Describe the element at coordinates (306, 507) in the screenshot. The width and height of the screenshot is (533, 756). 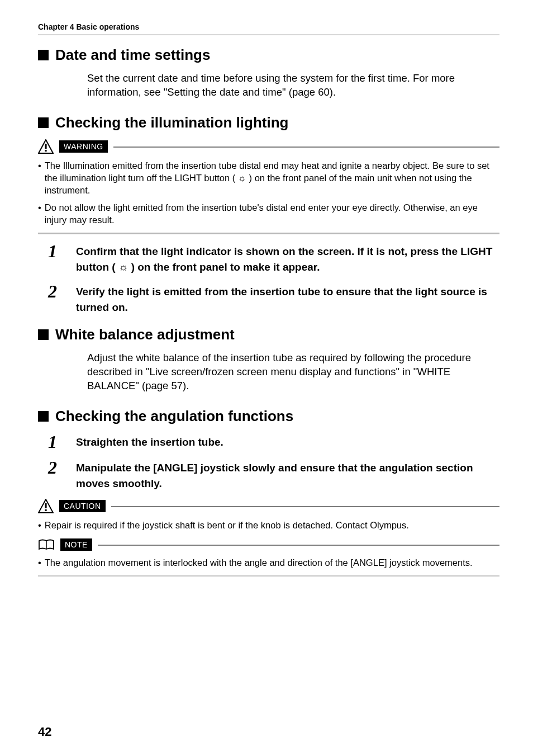
I see `caution-divider` at that location.